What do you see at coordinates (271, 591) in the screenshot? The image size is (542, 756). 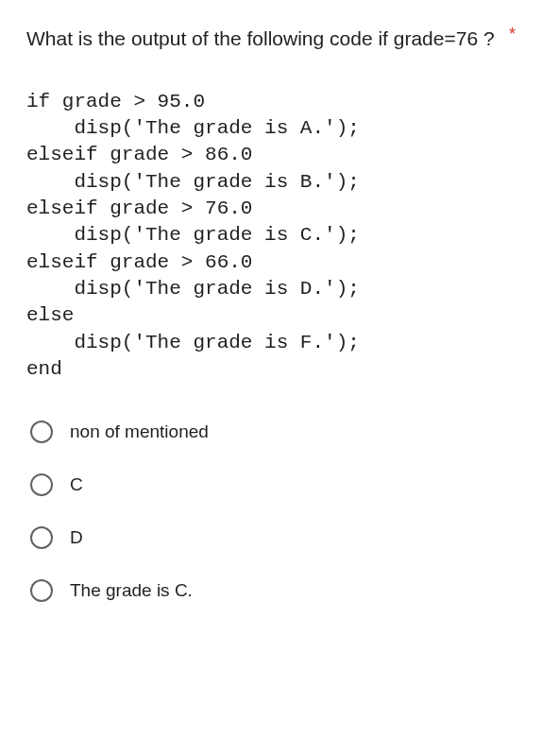 I see `option-the-grade-is-c: The grade is C.` at bounding box center [271, 591].